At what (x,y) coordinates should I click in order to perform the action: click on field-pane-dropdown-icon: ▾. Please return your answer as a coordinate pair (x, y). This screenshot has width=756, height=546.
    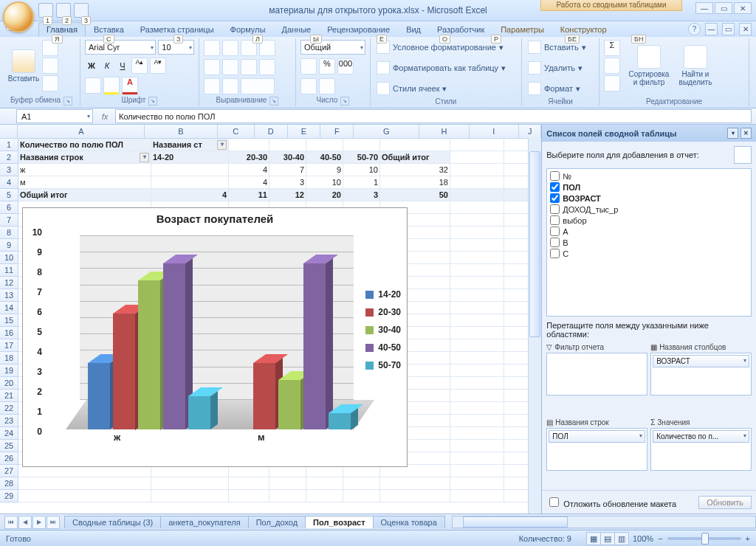
    Looking at the image, I should click on (732, 133).